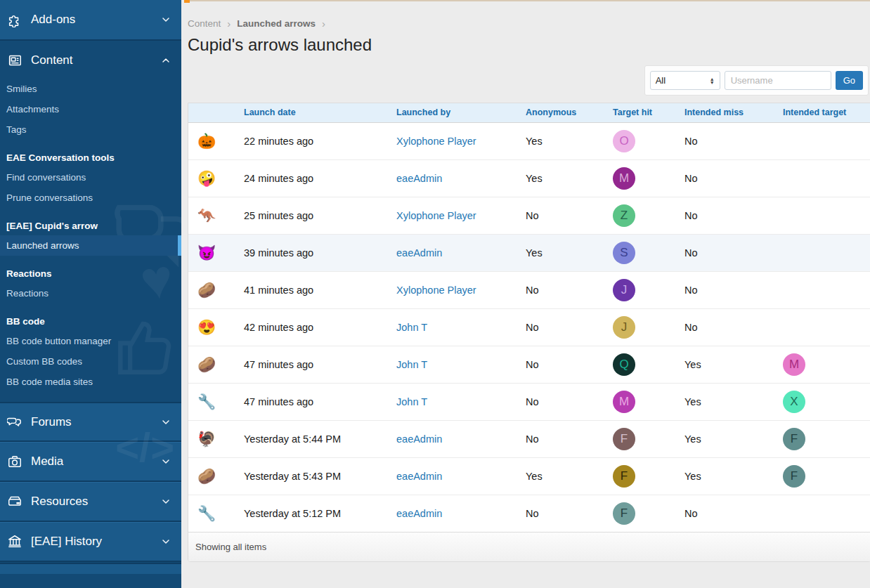 This screenshot has height=588, width=870. Describe the element at coordinates (91, 129) in the screenshot. I see `sidebar-item-tags: Tags` at that location.